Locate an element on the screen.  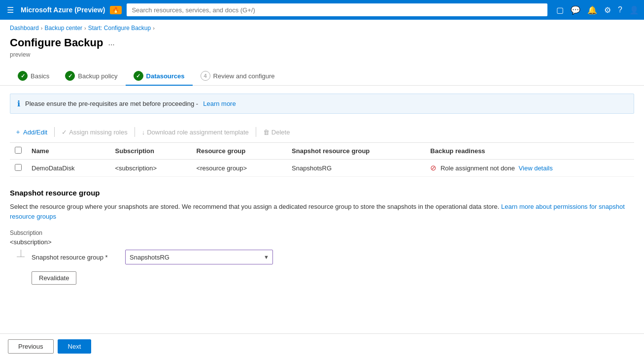
select-all-checkbox is located at coordinates (18, 150).